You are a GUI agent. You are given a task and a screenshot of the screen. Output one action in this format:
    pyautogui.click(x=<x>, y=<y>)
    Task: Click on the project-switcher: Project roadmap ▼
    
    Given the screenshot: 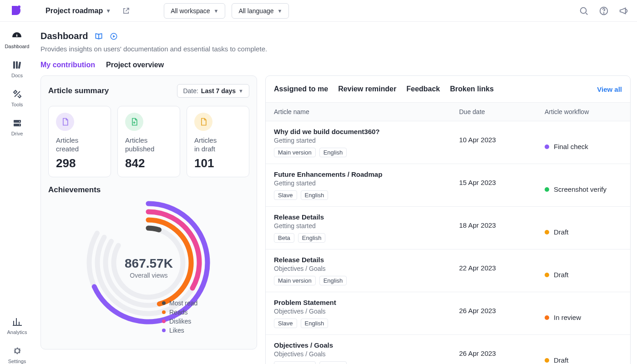 What is the action you would take?
    pyautogui.click(x=78, y=11)
    